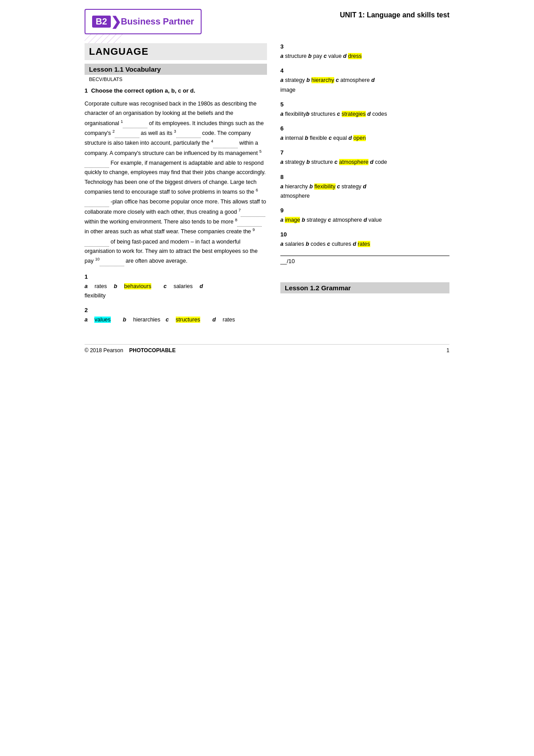  What do you see at coordinates (176, 52) in the screenshot?
I see `language-title: LANGUAGE` at bounding box center [176, 52].